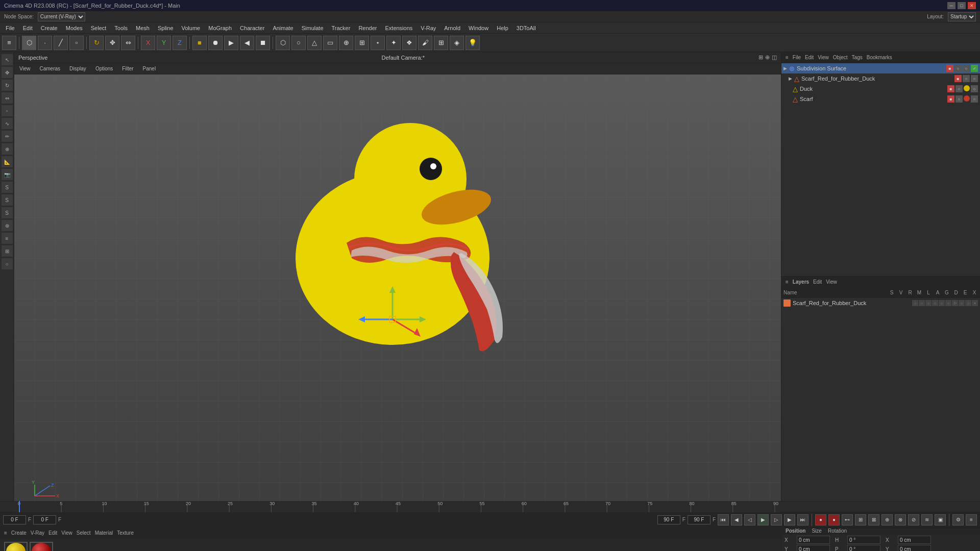 The image size is (980, 551). I want to click on close-button: ✕, so click(972, 6).